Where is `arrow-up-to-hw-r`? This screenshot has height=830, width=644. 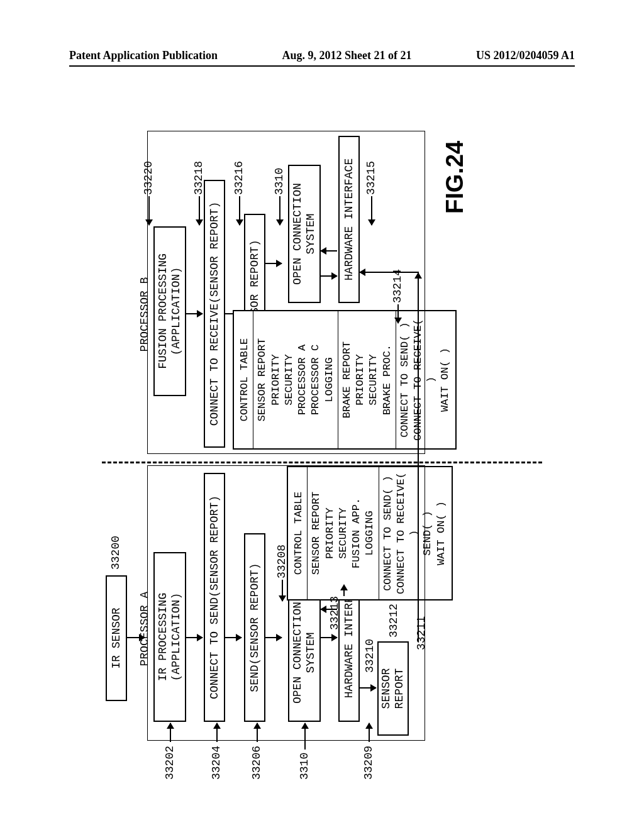 arrow-up-to-hw-r is located at coordinates (389, 272).